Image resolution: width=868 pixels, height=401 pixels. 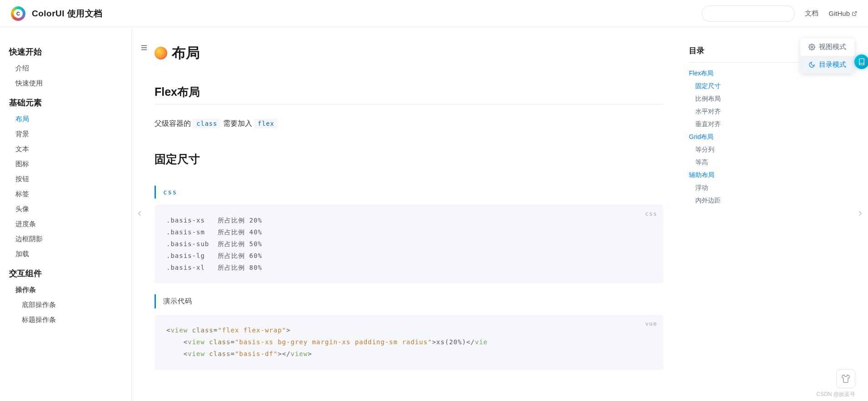 What do you see at coordinates (779, 14) in the screenshot?
I see `header-right: 文档 GitHub` at bounding box center [779, 14].